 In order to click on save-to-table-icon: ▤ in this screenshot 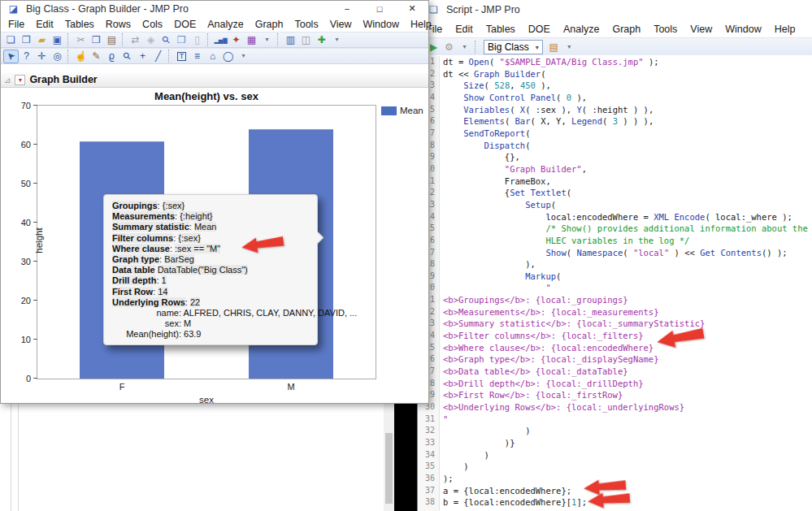, I will do `click(554, 47)`.